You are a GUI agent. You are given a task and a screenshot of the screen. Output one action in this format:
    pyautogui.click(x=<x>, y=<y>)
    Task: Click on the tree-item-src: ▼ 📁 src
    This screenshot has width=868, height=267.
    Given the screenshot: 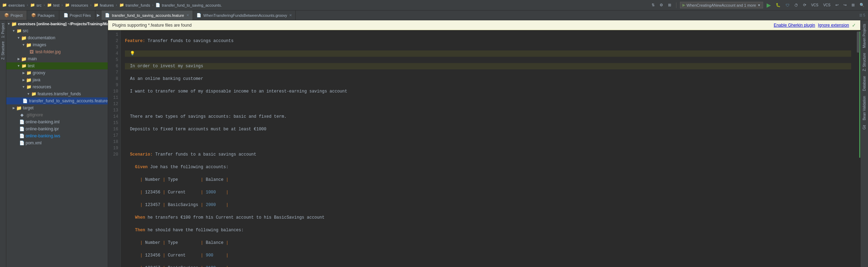 What is the action you would take?
    pyautogui.click(x=57, y=31)
    